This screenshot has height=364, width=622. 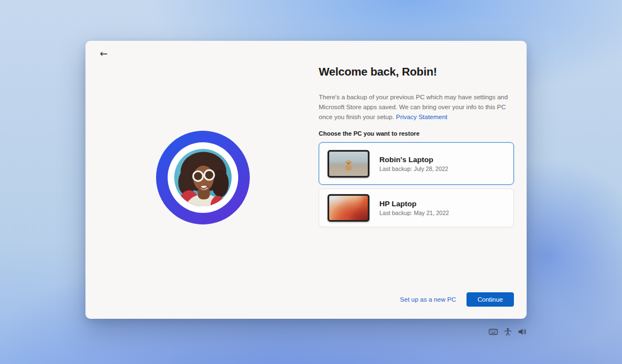 I want to click on pc-list: Robin's Laptop Last backup: July 28, 202…, so click(x=416, y=185).